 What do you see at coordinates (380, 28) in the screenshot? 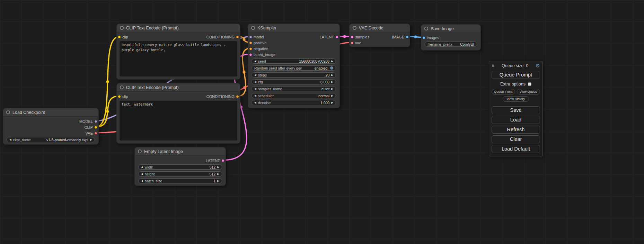
I see `node-title-bar: VAE Decode` at bounding box center [380, 28].